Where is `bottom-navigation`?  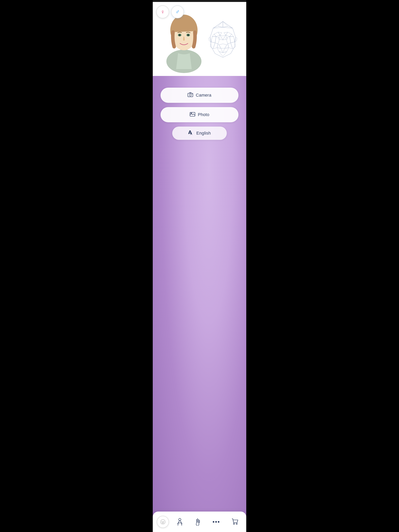 bottom-navigation is located at coordinates (200, 522).